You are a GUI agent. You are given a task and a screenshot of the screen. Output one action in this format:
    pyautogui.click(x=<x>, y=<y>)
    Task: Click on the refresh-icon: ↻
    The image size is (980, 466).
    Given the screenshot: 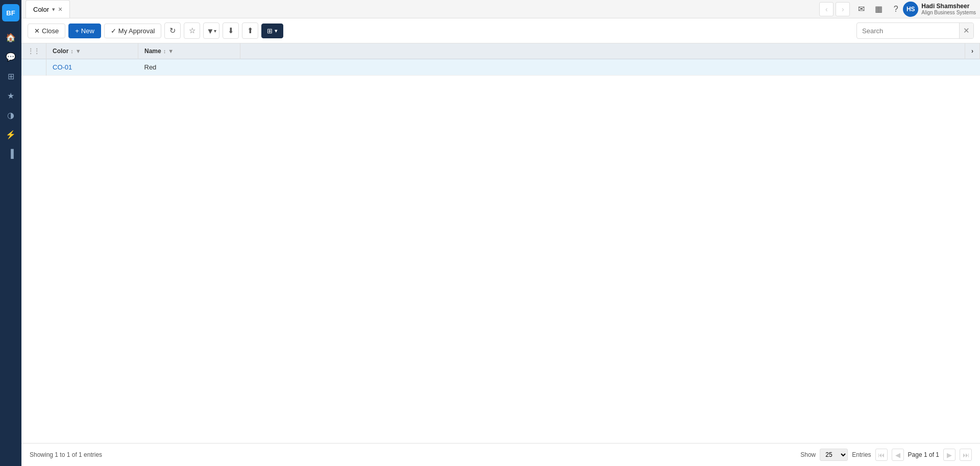 What is the action you would take?
    pyautogui.click(x=173, y=31)
    